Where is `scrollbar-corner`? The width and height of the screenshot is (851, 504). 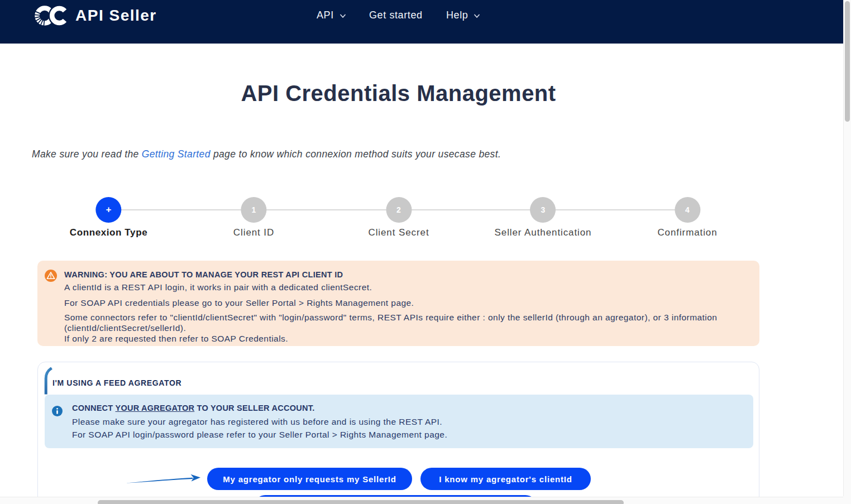
scrollbar-corner is located at coordinates (847, 500).